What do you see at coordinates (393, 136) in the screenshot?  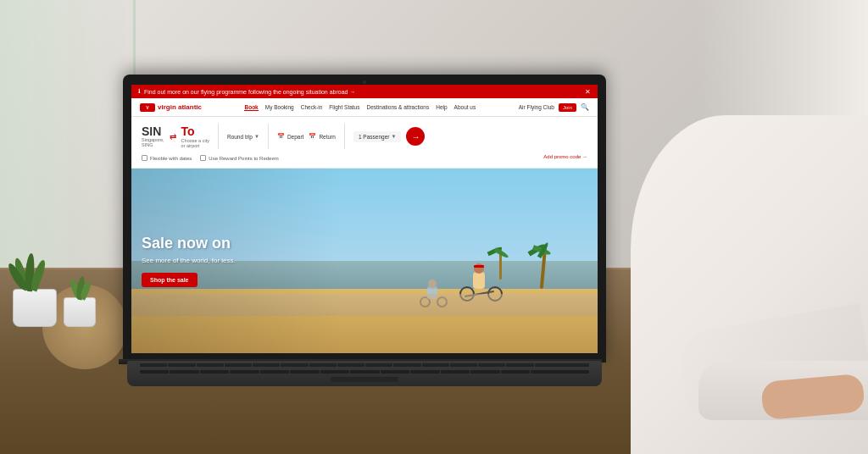 I see `passenger-chevron: ▼` at bounding box center [393, 136].